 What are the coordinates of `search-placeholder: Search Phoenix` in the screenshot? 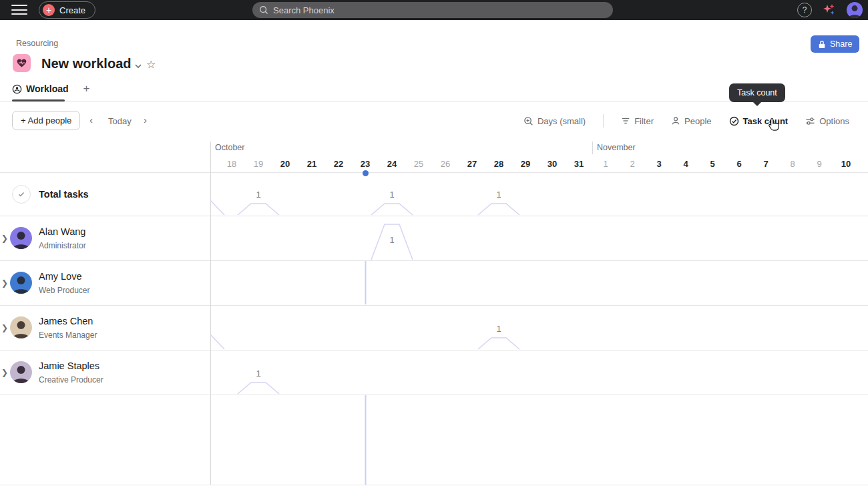 It's located at (304, 11).